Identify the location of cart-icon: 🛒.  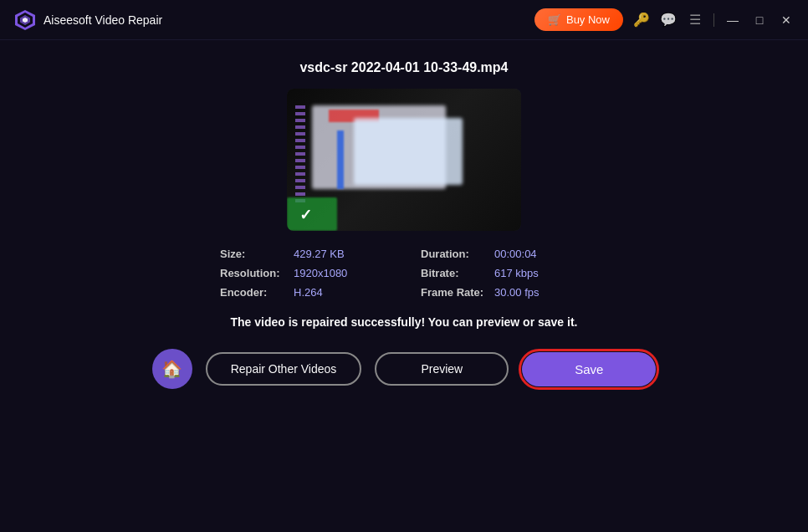
(555, 20).